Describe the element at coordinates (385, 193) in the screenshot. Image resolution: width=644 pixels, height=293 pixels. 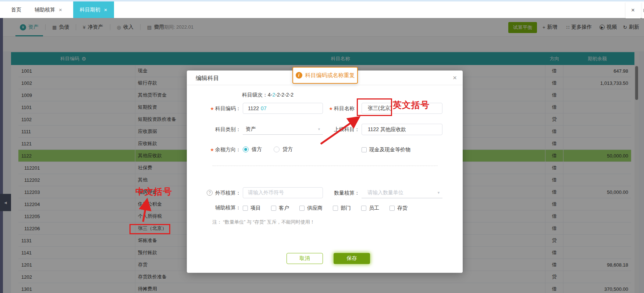
I see `qty-placeholder: 请输入数量单位` at that location.